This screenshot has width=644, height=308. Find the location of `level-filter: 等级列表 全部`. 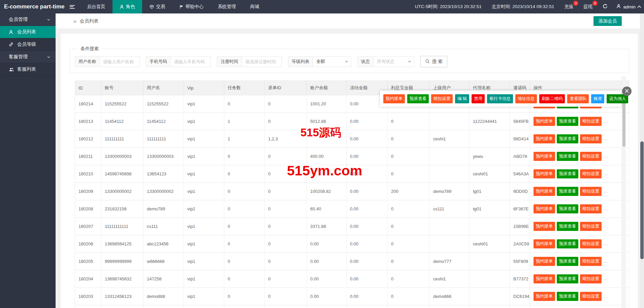

level-filter: 等级列表 全部 is located at coordinates (320, 62).